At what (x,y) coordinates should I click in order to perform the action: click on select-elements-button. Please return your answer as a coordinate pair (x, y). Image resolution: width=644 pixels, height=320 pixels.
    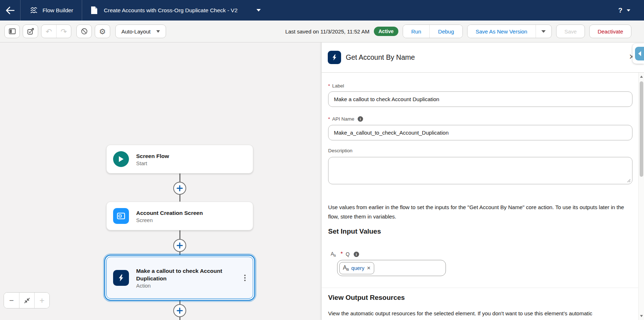
    Looking at the image, I should click on (30, 31).